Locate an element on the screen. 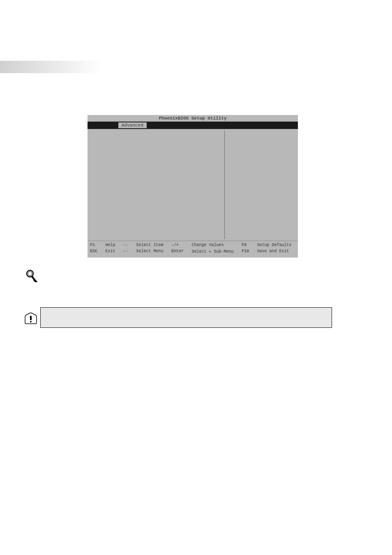 This screenshot has height=555, width=392. caution-icon is located at coordinates (31, 318).